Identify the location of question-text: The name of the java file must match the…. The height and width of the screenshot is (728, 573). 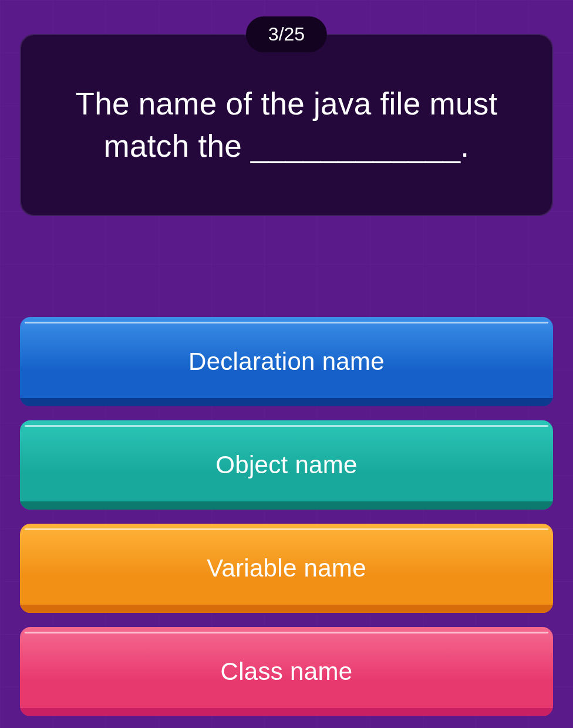
(286, 124).